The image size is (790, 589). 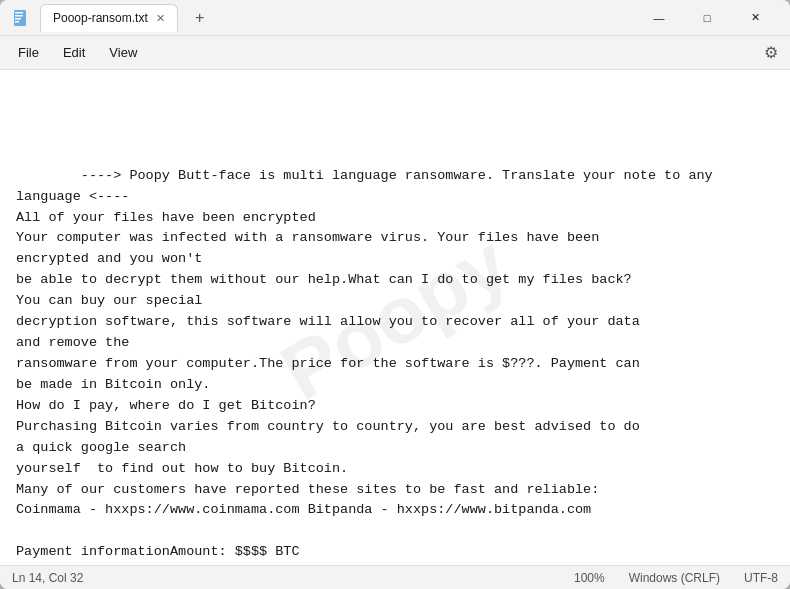 I want to click on tab-label: Pooop-ransom.txt, so click(x=100, y=18).